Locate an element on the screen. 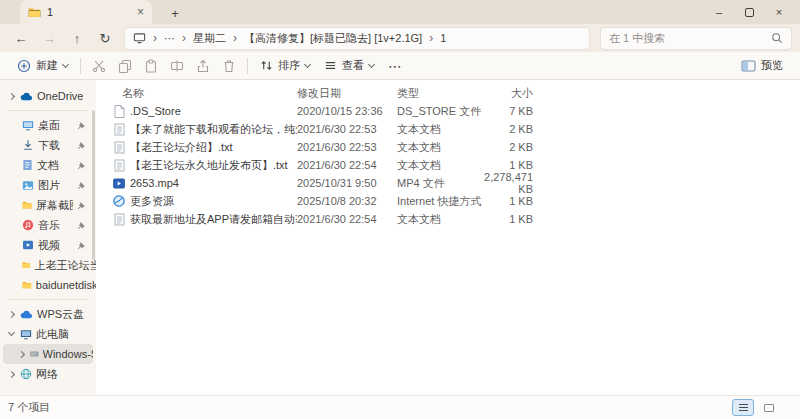 Image resolution: width=800 pixels, height=419 pixels. sidebar-item-music: 音乐 is located at coordinates (48, 225).